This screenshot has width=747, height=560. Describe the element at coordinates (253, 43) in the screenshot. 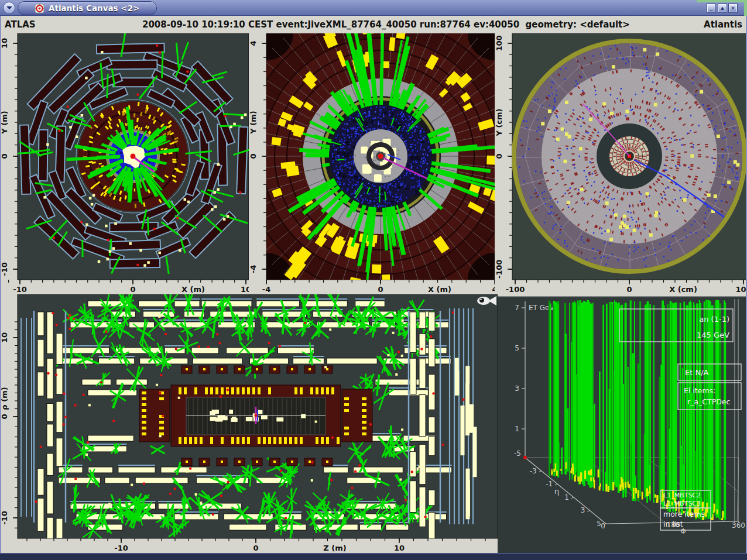

I see `svg-text: 4` at that location.